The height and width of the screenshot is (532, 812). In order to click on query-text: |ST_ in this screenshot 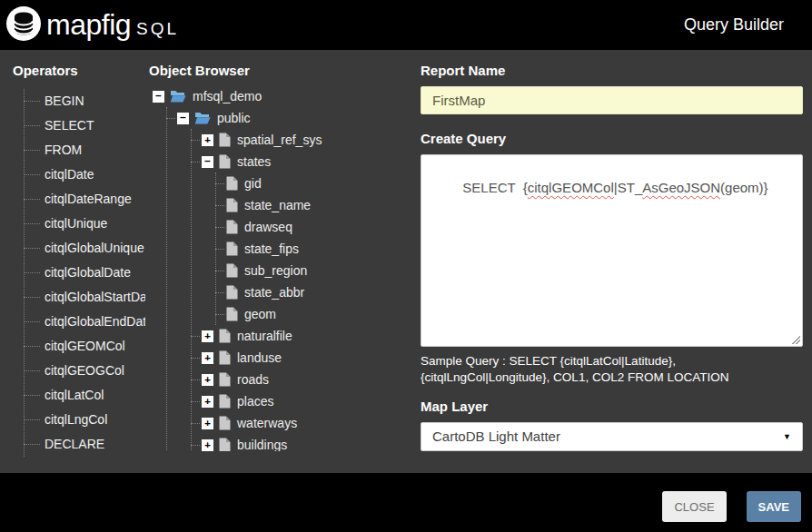, I will do `click(629, 187)`.